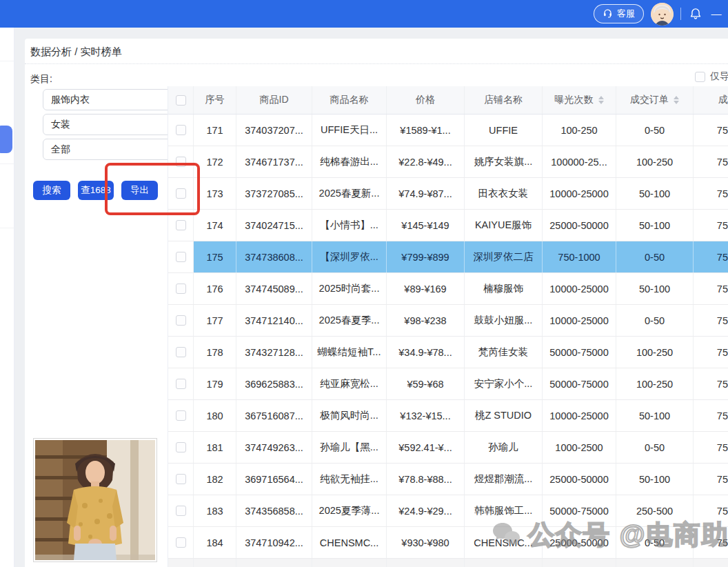 The width and height of the screenshot is (728, 567). Describe the element at coordinates (274, 563) in the screenshot. I see `cell-id: 368511698` at that location.